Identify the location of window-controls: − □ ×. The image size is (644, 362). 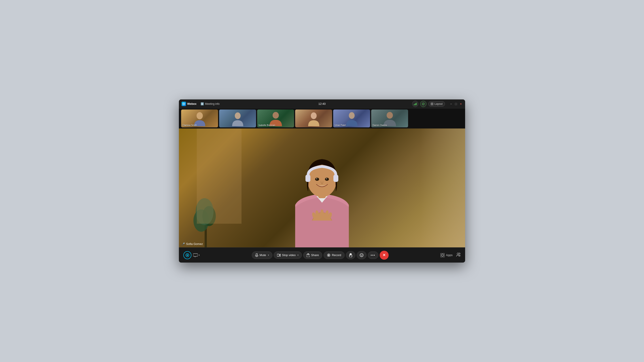
(456, 104).